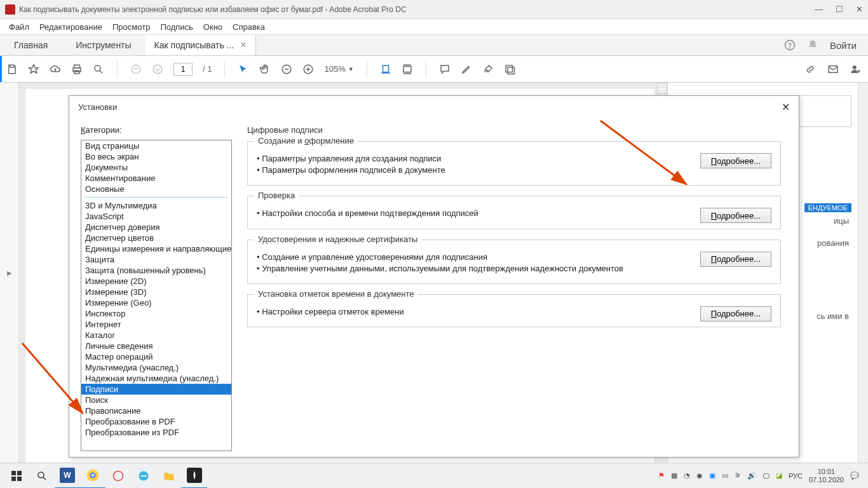 Image resolution: width=868 pixels, height=488 pixels. What do you see at coordinates (156, 168) in the screenshot?
I see `category-item: Документы` at bounding box center [156, 168].